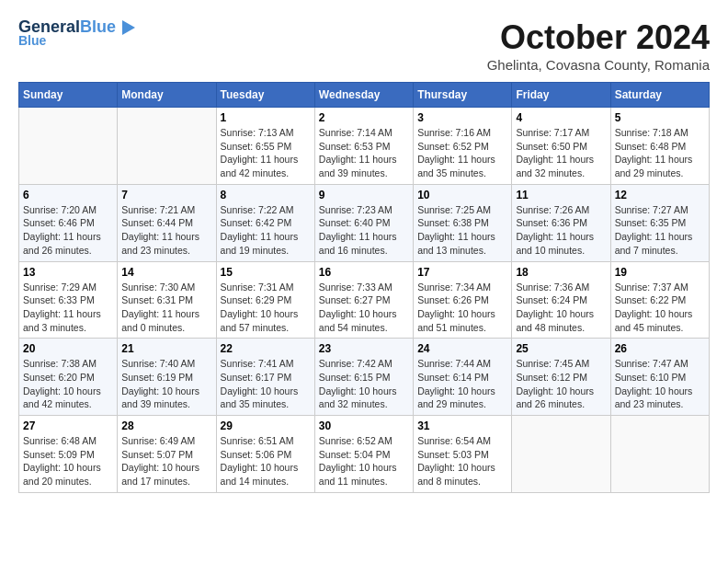  Describe the element at coordinates (364, 377) in the screenshot. I see `calendar-cell: 23Sunrise: 7:42 AMSunset: 6:15 PMDayligh…` at that location.